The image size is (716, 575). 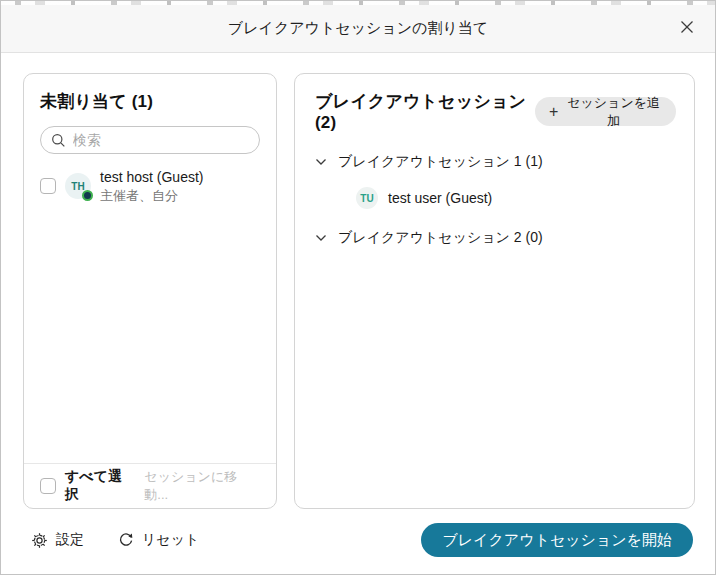 What do you see at coordinates (687, 27) in the screenshot?
I see `close-icon` at bounding box center [687, 27].